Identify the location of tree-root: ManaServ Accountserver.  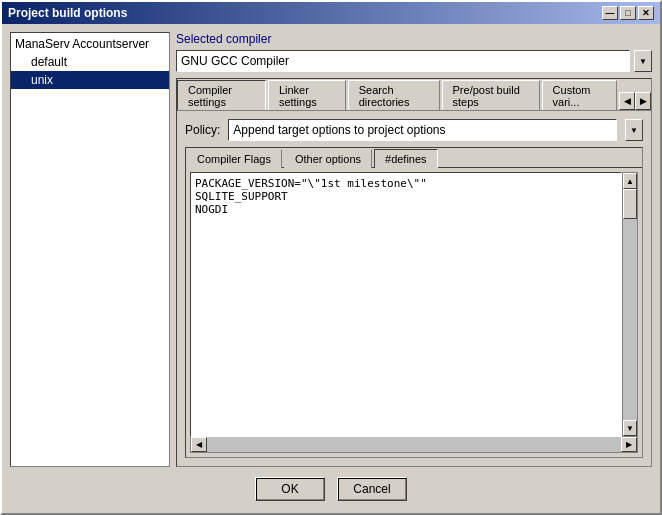
(90, 43).